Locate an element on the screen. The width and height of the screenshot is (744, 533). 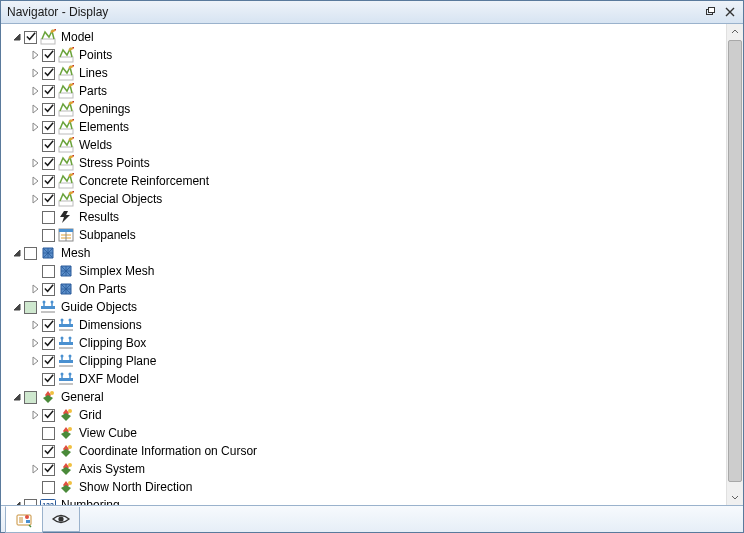
tab-data is located at coordinates (24, 520).